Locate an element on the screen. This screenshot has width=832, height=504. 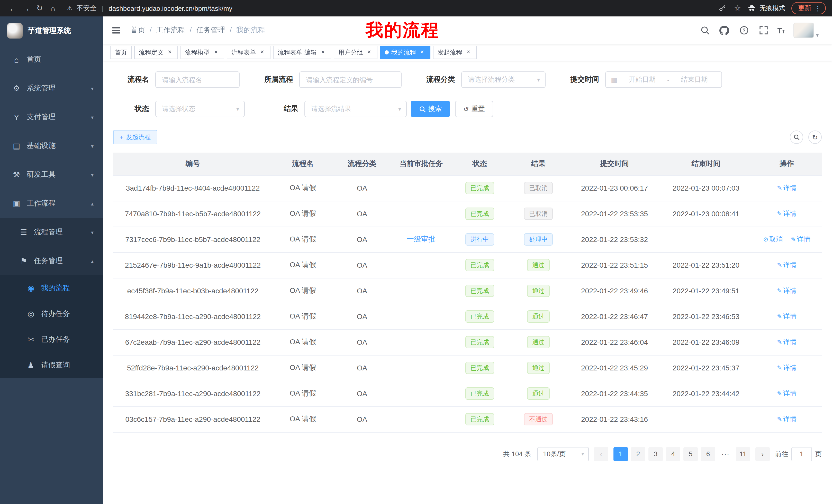
browser-reload-button: ↻ is located at coordinates (40, 8).